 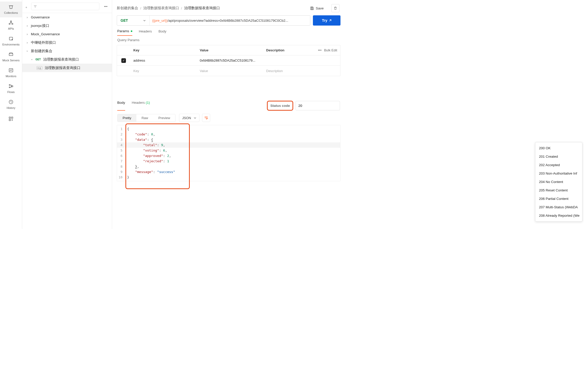 What do you see at coordinates (43, 43) in the screenshot?
I see `tree-label: 中继链外部接口` at bounding box center [43, 43].